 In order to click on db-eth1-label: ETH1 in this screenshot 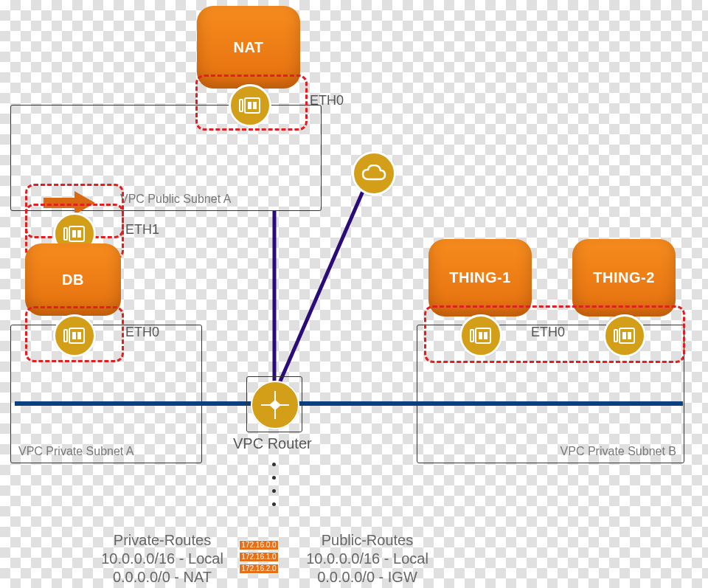, I will do `click(142, 230)`.